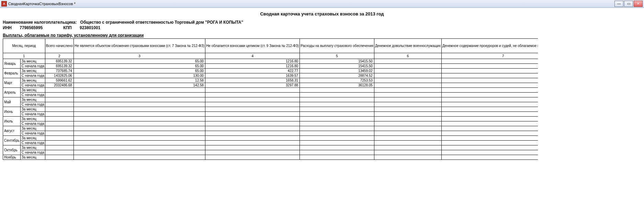 Image resolution: width=644 pixels, height=213 pixels. I want to click on maximize-button: ▭, so click(629, 4).